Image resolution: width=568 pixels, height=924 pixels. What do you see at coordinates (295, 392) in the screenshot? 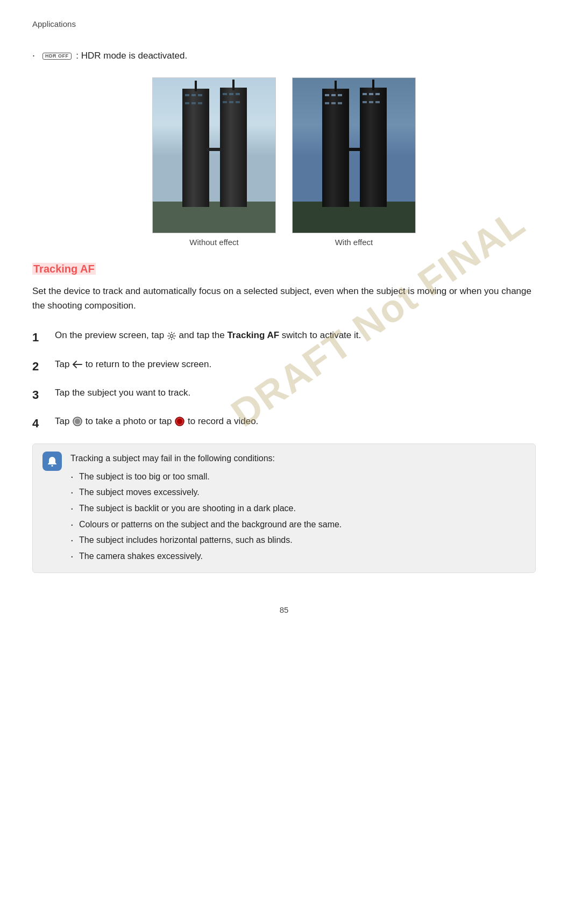
I see `step-3-text: Tap the subject you want to track.` at bounding box center [295, 392].